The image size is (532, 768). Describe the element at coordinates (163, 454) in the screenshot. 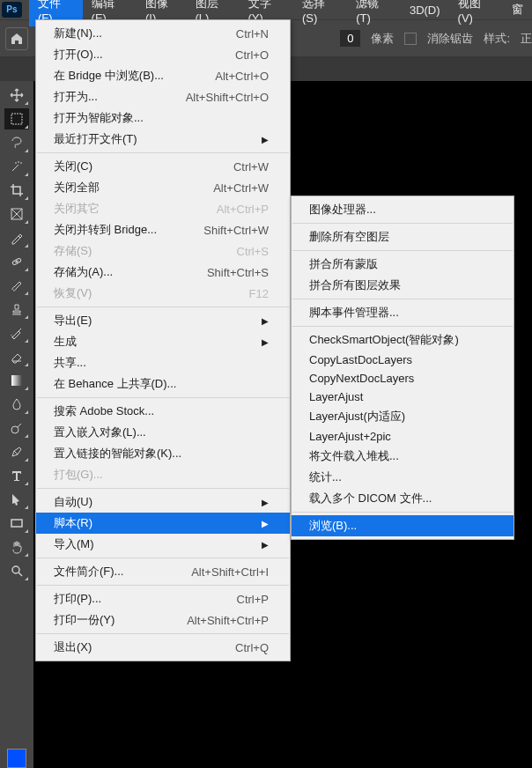

I see `file-menu-item-22: 置入链接的智能对象(K)...` at that location.